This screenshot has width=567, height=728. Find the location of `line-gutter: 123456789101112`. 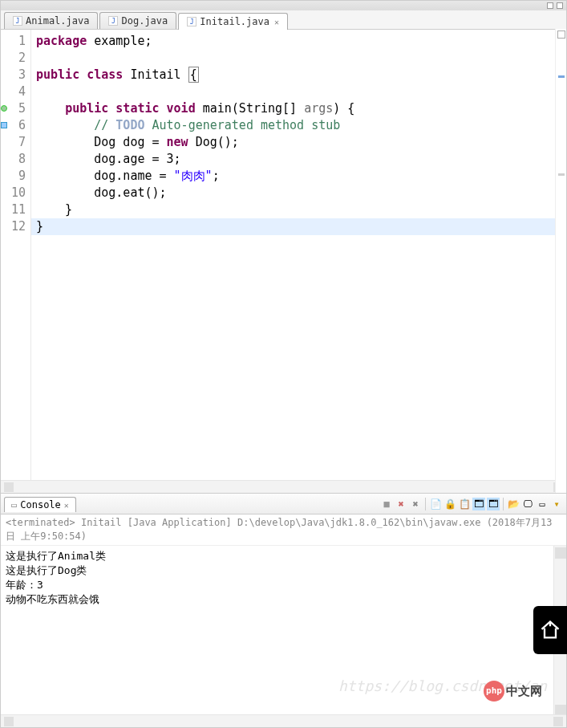

line-gutter: 123456789101112 is located at coordinates (16, 255).